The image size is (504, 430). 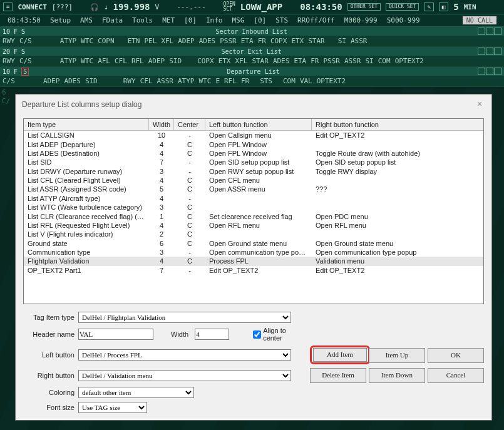 I want to click on header-name-input, so click(x=116, y=334).